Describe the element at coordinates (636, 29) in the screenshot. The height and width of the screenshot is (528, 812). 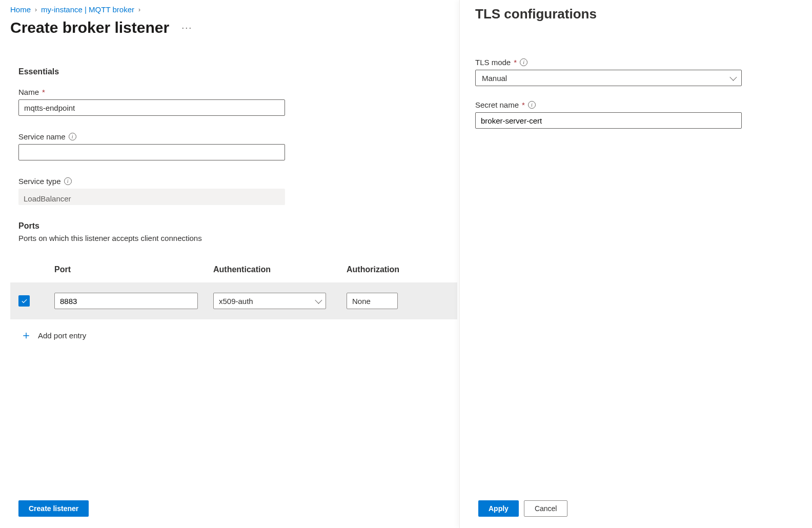
I see `panel-title: TLS configurations` at that location.